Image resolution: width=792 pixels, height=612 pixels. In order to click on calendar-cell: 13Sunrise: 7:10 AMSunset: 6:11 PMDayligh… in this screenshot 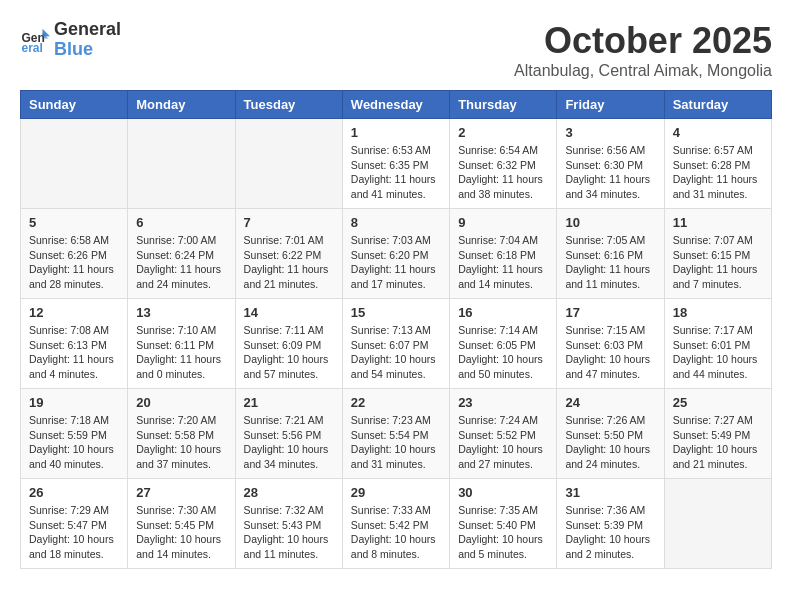, I will do `click(182, 344)`.